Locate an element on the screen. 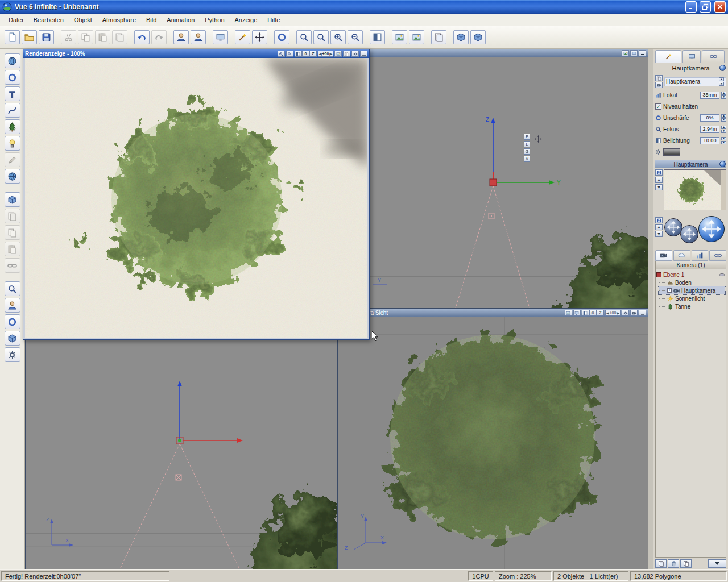 Image resolution: width=728 pixels, height=582 pixels. menu-item-anzeige: Anzeige is located at coordinates (246, 20).